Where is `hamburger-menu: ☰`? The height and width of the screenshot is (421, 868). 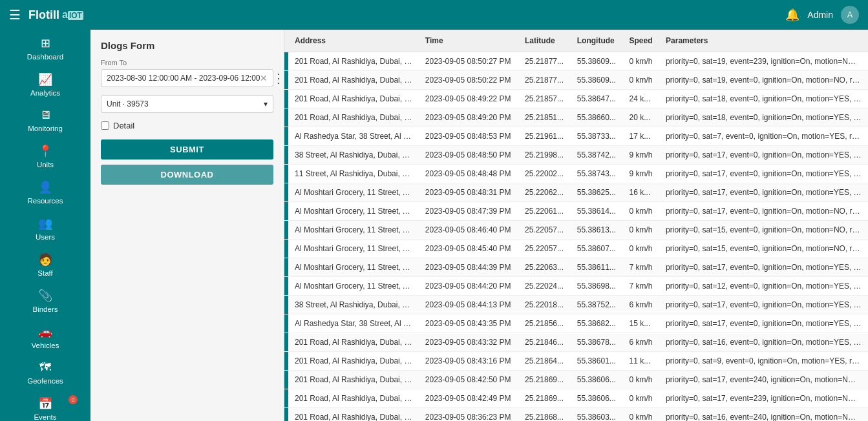
hamburger-menu: ☰ is located at coordinates (15, 15).